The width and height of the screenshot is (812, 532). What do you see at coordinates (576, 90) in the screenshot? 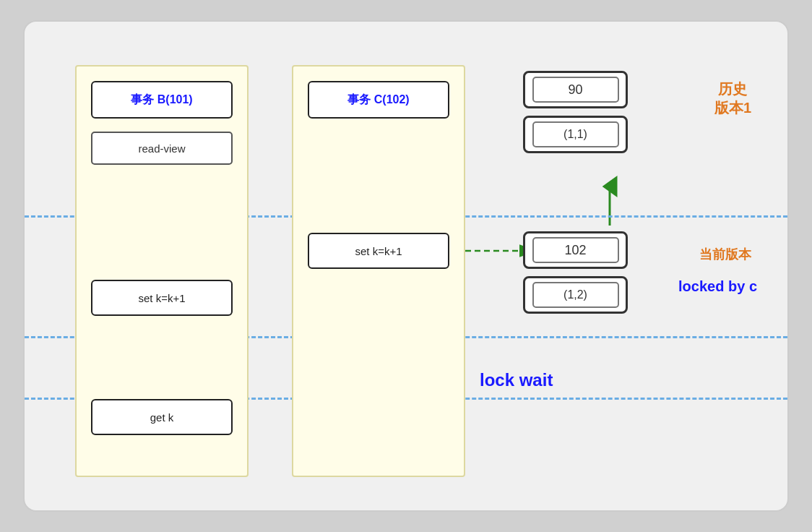
I see `history-value-inner: 90` at bounding box center [576, 90].